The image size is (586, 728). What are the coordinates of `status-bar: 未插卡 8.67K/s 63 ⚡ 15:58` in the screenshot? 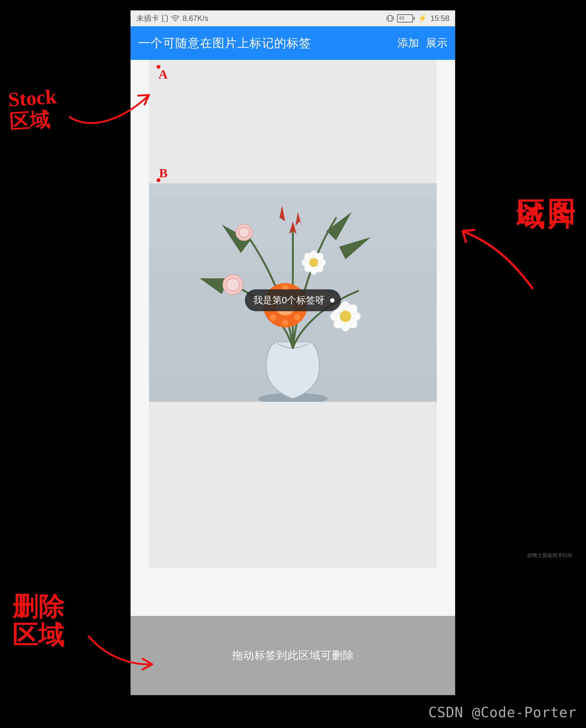 It's located at (293, 18).